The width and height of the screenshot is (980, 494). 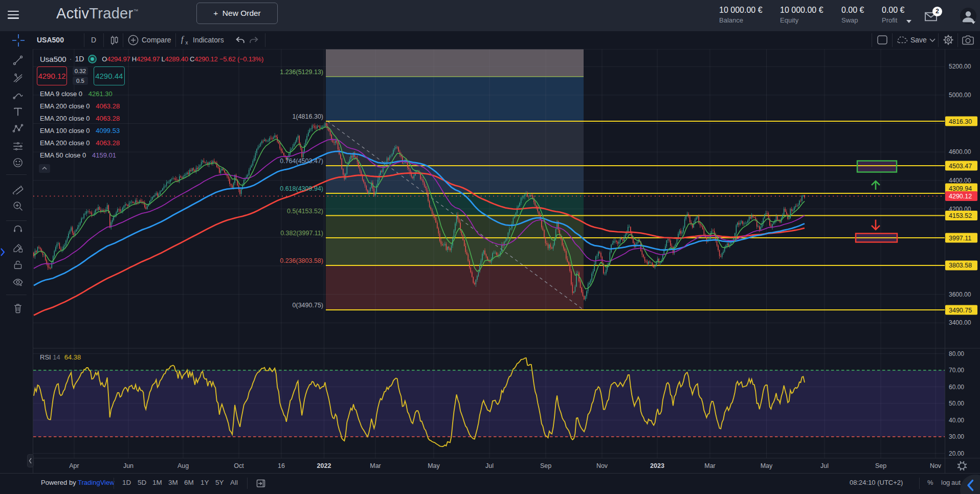 What do you see at coordinates (956, 420) in the screenshot?
I see `svg-text: 40.00` at bounding box center [956, 420].